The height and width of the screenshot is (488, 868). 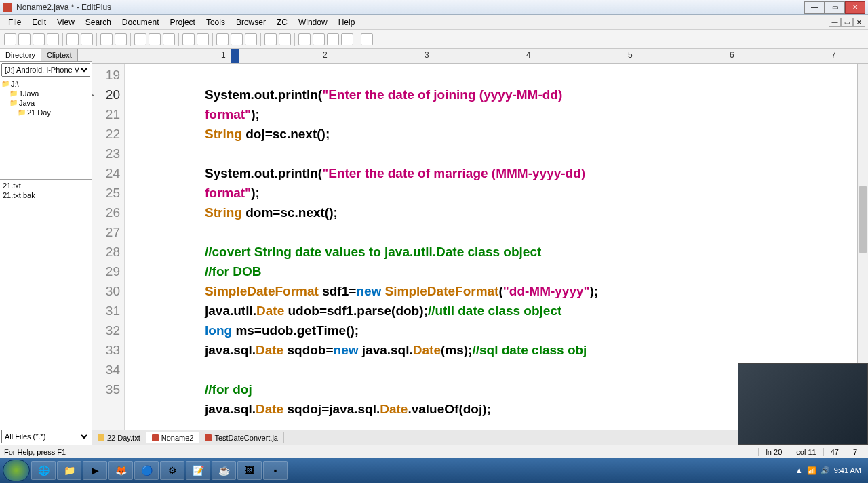 I want to click on hex-icon, so click(x=251, y=39).